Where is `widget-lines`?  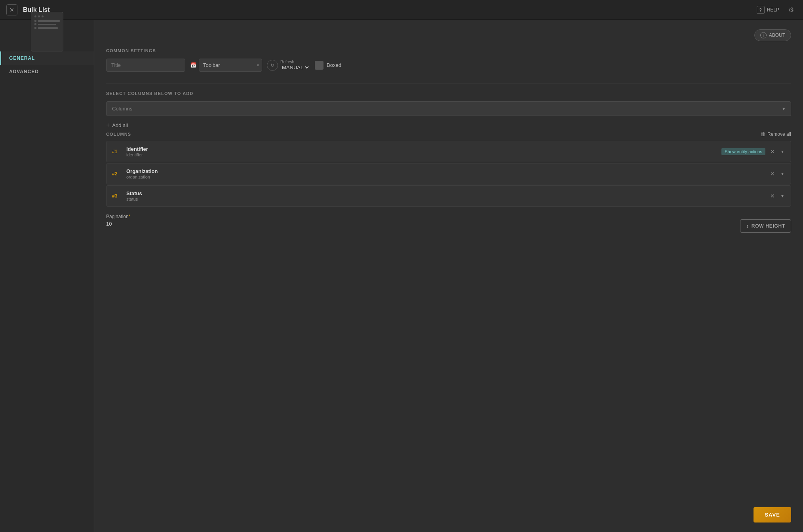 widget-lines is located at coordinates (47, 25).